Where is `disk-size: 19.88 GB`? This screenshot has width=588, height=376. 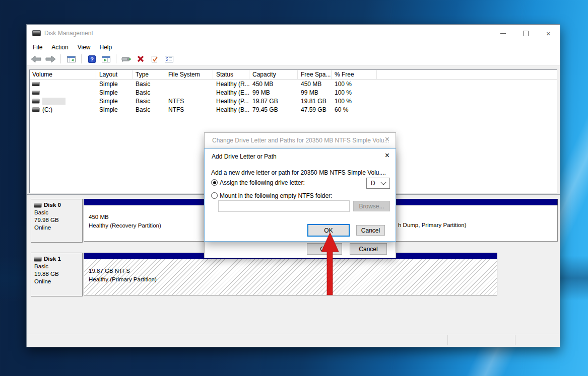
disk-size: 19.88 GB is located at coordinates (58, 274).